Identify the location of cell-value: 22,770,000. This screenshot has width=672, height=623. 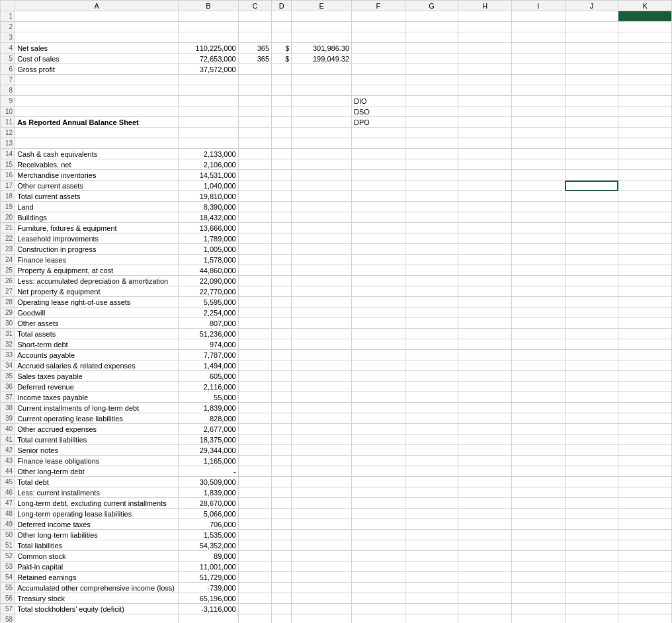
(208, 292).